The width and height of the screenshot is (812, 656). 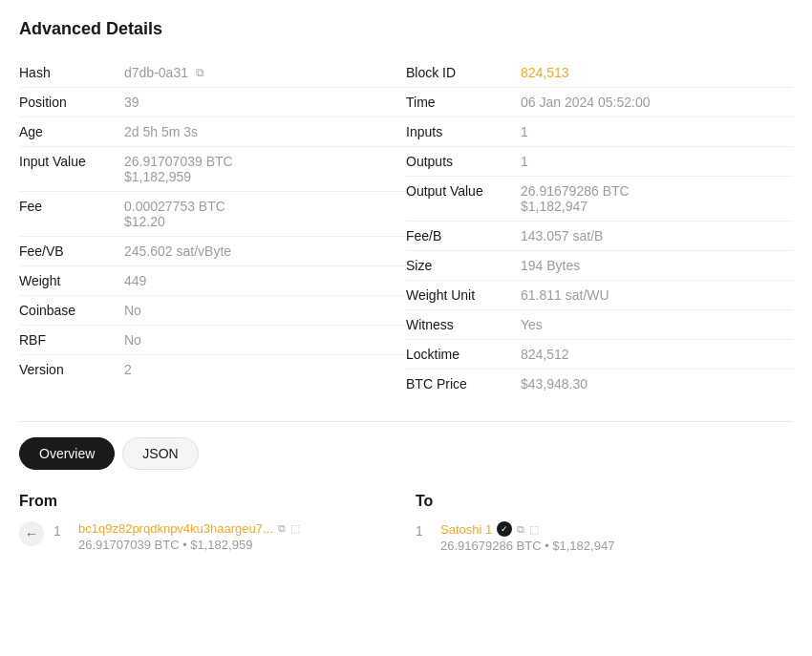 What do you see at coordinates (295, 529) in the screenshot?
I see `from-block-icon: ⬚` at bounding box center [295, 529].